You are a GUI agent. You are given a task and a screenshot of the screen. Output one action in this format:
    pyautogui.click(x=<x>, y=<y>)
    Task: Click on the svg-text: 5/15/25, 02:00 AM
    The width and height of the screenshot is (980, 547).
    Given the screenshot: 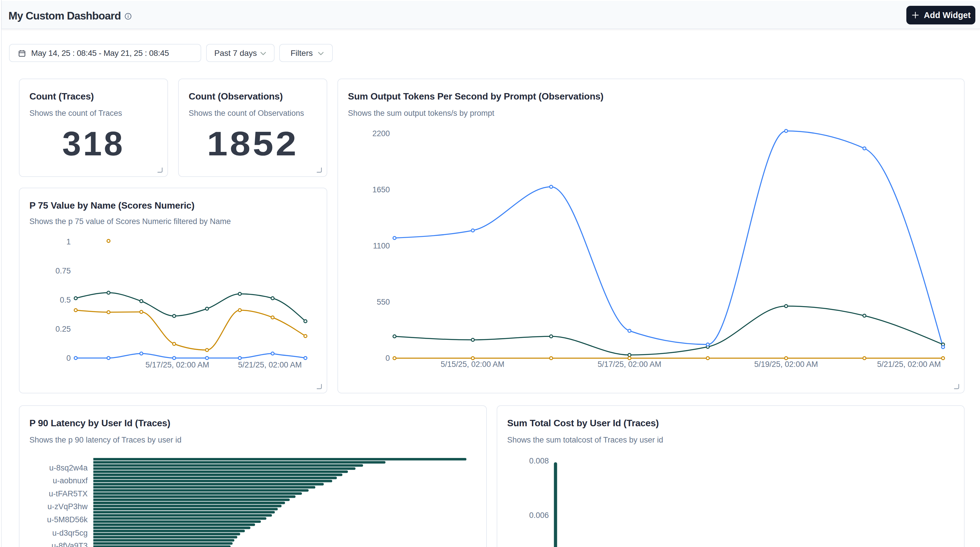 What is the action you would take?
    pyautogui.click(x=473, y=364)
    